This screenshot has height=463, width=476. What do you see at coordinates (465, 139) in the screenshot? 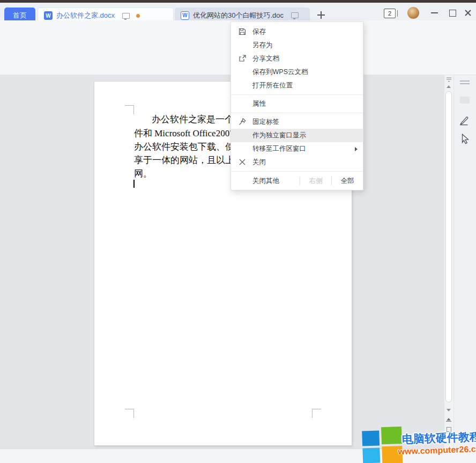
I see `select-cursor-icon` at bounding box center [465, 139].